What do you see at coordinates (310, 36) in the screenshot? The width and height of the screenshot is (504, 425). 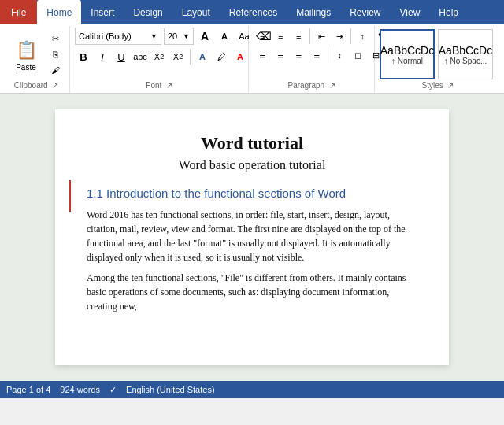 I see `sep2` at bounding box center [310, 36].